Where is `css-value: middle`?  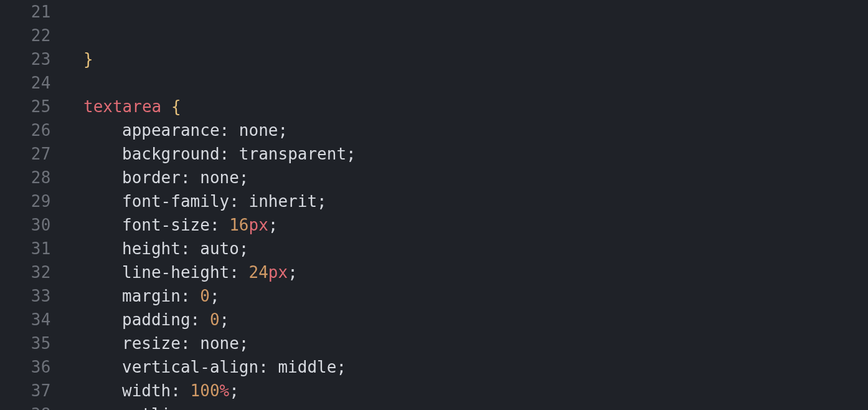 css-value: middle is located at coordinates (307, 367).